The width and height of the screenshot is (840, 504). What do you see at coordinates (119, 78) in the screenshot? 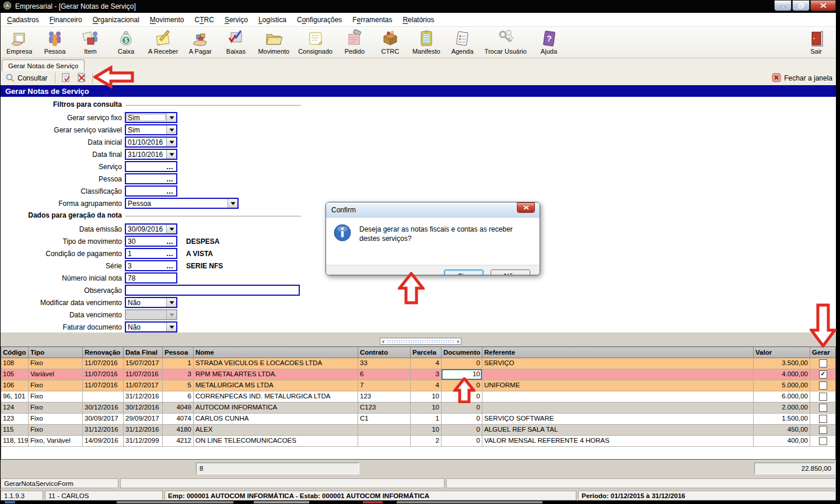
I see `hint-bubble-button` at bounding box center [119, 78].